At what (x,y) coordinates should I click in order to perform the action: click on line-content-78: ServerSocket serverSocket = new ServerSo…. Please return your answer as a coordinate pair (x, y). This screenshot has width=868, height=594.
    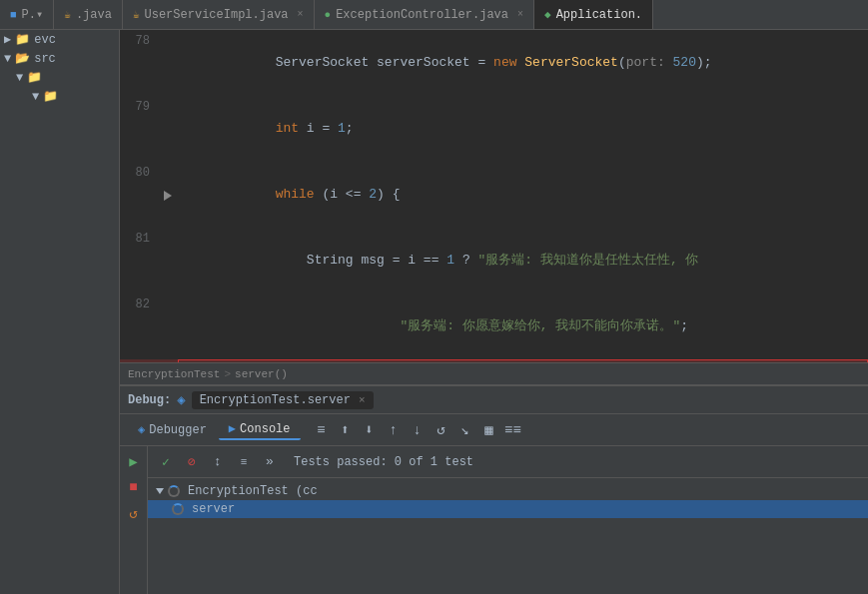
    Looking at the image, I should click on (523, 63).